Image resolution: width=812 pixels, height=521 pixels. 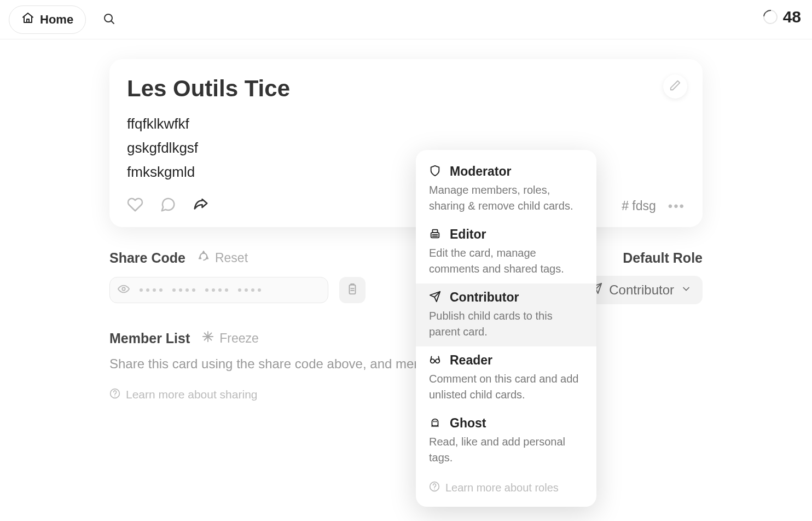 I want to click on search-icon, so click(x=109, y=20).